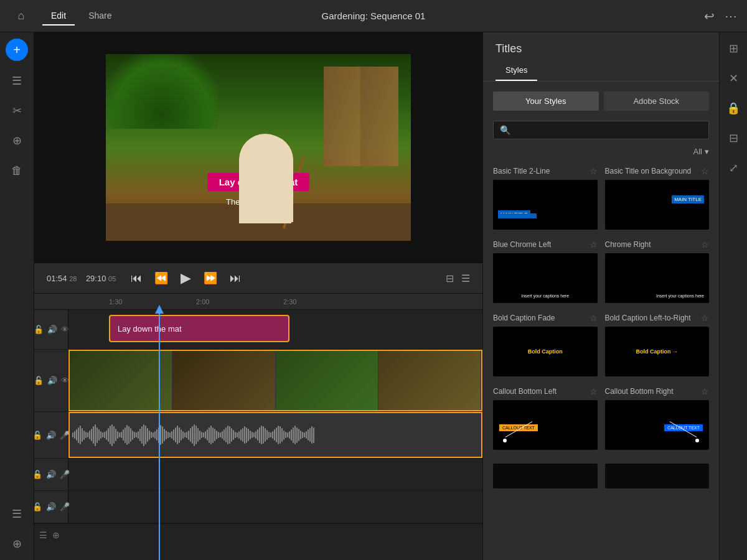  I want to click on star-bold-fade: ☆, so click(594, 318).